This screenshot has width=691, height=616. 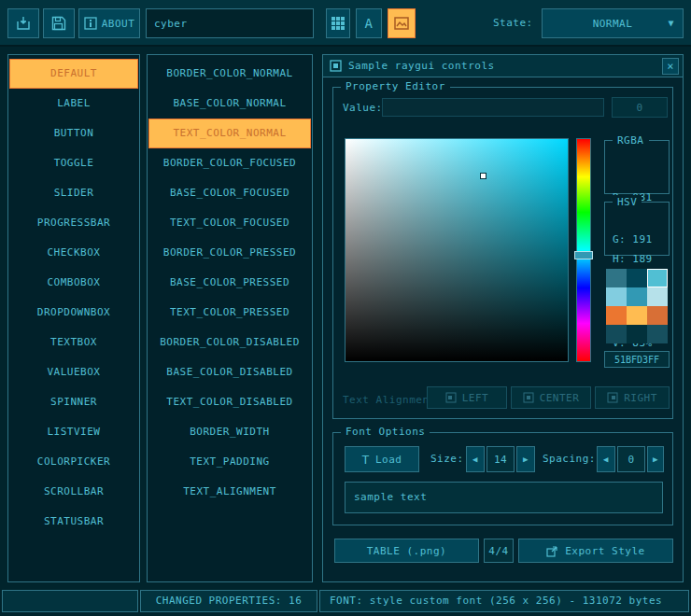 I want to click on table-png-label: TABLE (.png), so click(x=407, y=551).